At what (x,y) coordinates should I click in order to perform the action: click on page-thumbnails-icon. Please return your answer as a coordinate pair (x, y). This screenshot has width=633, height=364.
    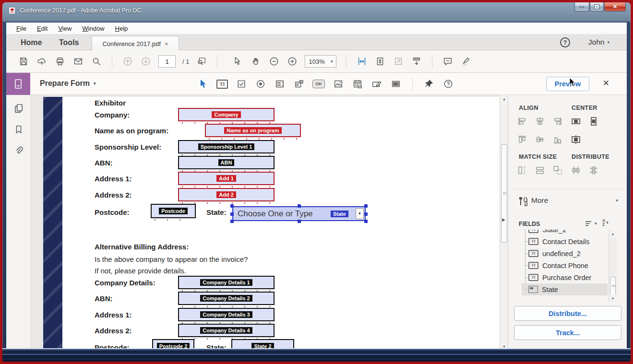
    Looking at the image, I should click on (19, 108).